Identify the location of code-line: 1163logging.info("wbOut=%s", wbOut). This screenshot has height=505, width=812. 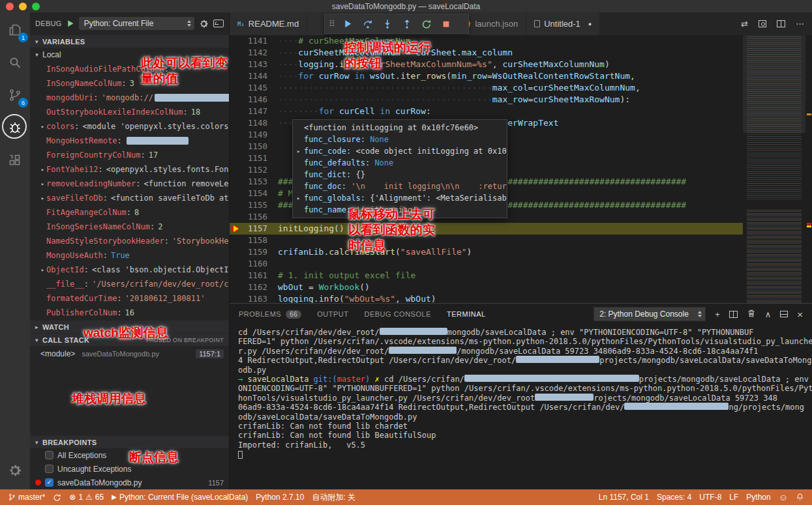
(487, 298).